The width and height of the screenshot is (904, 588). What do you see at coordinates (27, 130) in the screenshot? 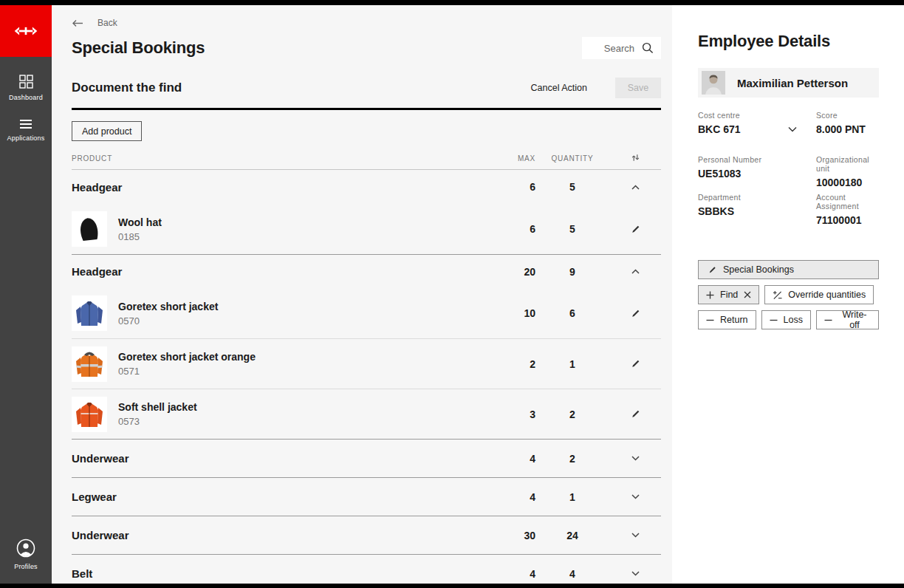
I see `sidebar-item-applications: Applications` at bounding box center [27, 130].